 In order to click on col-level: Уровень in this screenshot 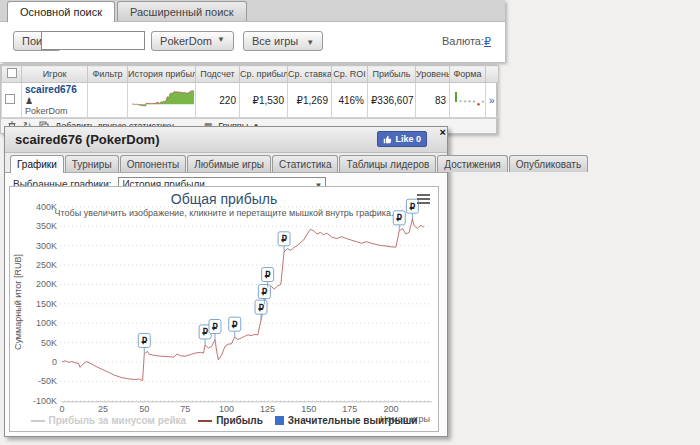, I will do `click(433, 74)`.